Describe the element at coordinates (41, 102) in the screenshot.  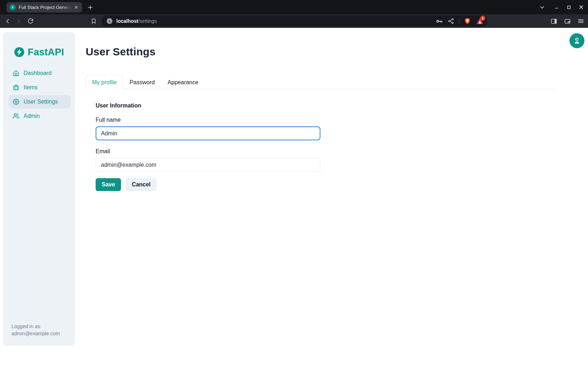
I see `sidebar-item-label: User Settings` at that location.